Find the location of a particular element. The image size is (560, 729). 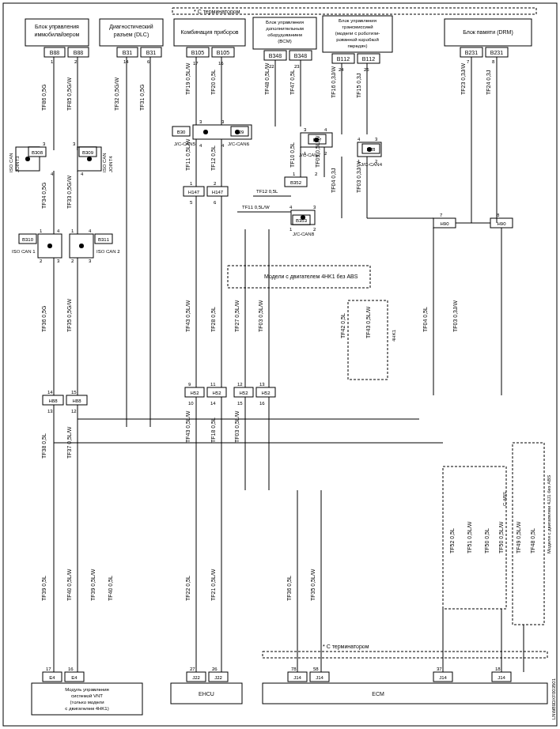

svg-text: 13 is located at coordinates (51, 411).